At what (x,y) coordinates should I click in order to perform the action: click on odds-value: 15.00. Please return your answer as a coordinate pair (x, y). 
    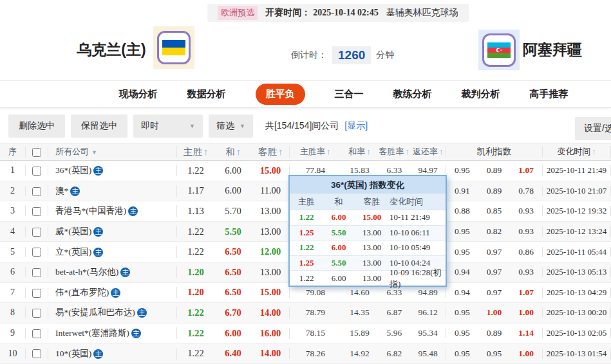
    Looking at the image, I should click on (270, 292).